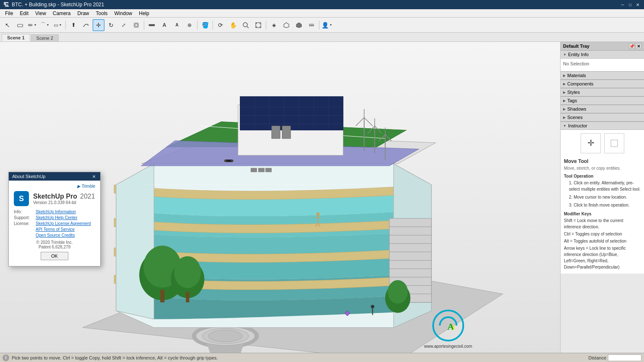 The image size is (644, 362). I want to click on move-icon-box2, so click(614, 143).